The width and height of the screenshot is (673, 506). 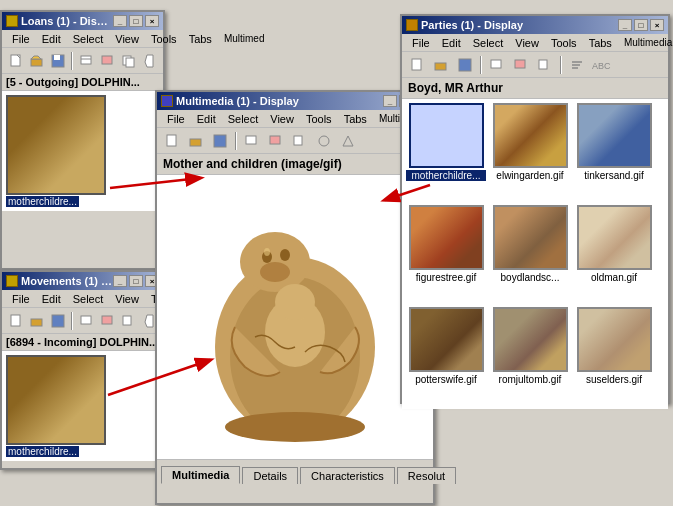 I want to click on multimedia-tb-misc1, so click(x=324, y=141).